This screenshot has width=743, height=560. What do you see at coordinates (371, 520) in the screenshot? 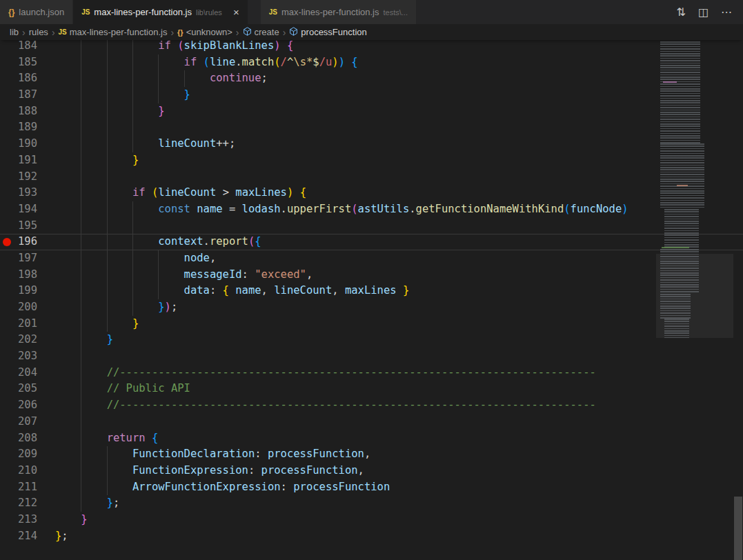
I see `code-line-213: 213 }` at bounding box center [371, 520].